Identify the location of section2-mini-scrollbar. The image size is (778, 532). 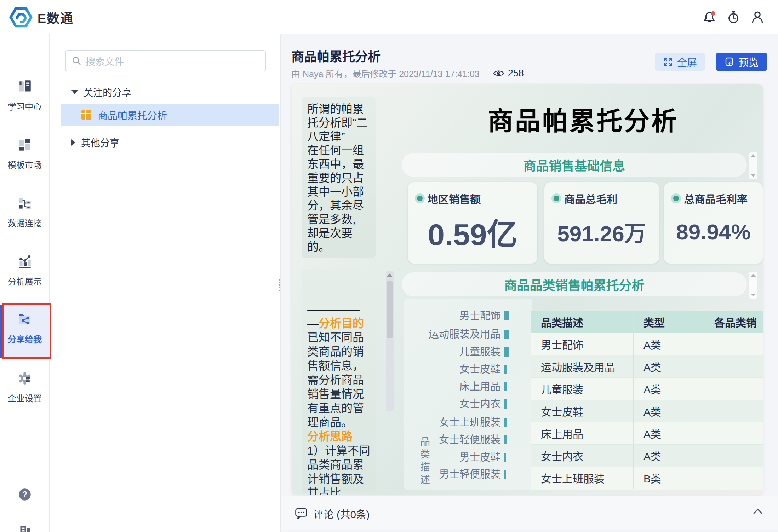
(753, 285).